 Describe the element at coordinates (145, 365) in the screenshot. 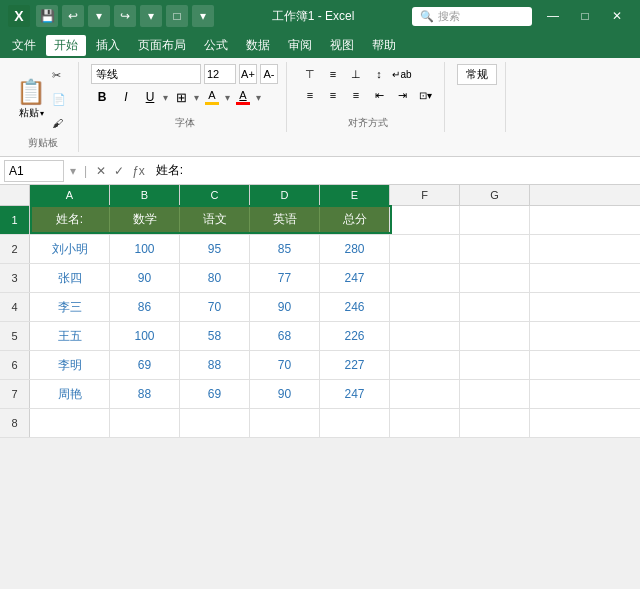

I see `cell-b6: 69` at that location.